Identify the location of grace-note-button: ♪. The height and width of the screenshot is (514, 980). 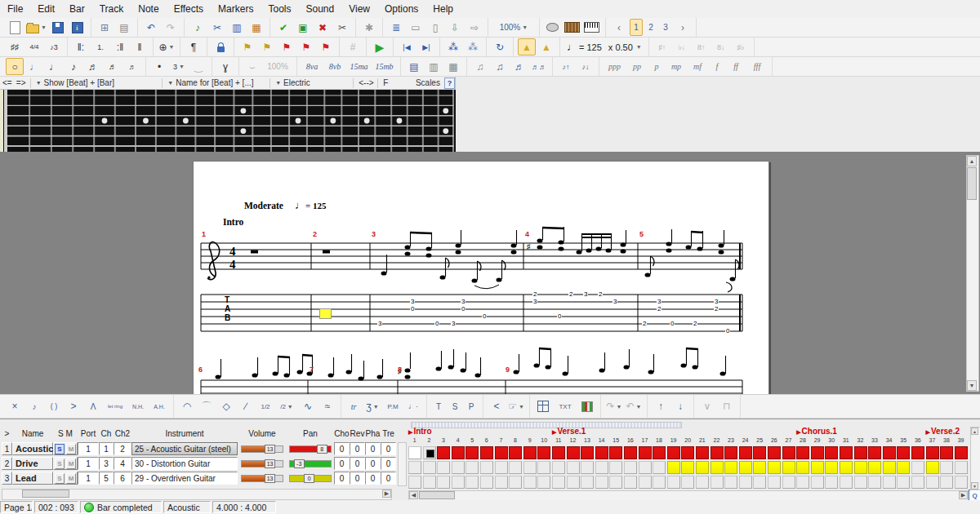
(34, 406).